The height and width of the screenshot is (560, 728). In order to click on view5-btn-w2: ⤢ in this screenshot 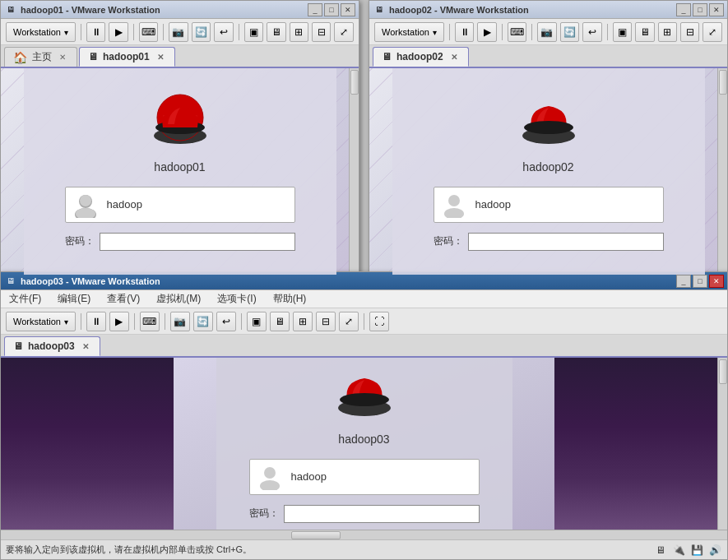, I will do `click(712, 32)`.